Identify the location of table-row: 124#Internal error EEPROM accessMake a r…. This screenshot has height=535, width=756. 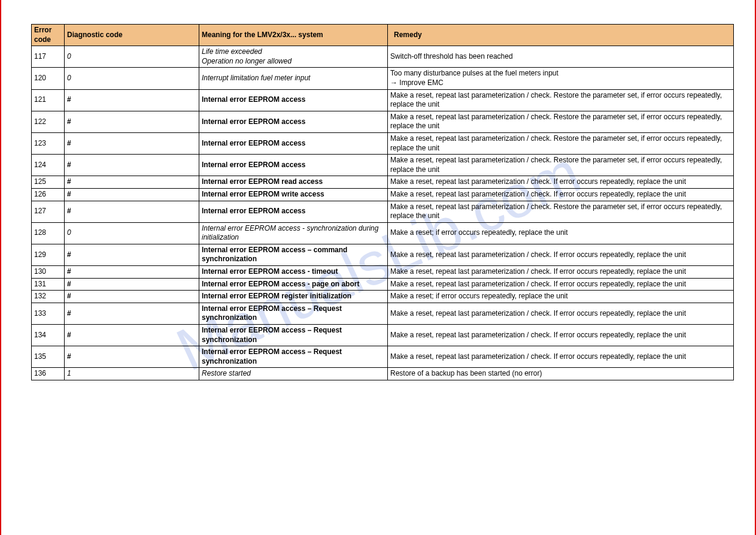
(383, 165).